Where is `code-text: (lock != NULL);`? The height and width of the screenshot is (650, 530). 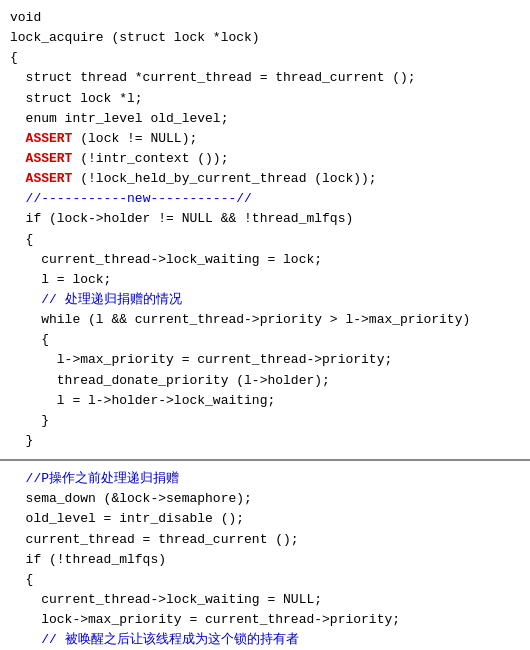
code-text: (lock != NULL); is located at coordinates (134, 138).